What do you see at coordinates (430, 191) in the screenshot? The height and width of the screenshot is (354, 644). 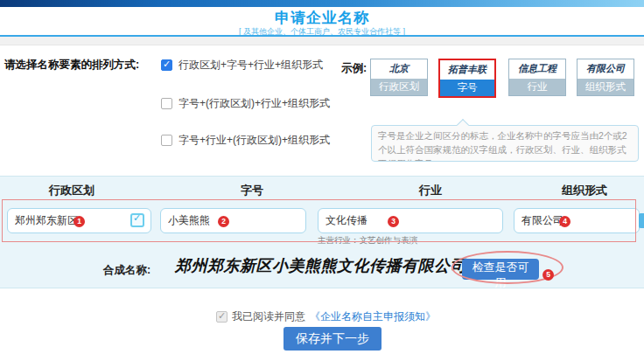 I see `column-header-industry: 行业` at bounding box center [430, 191].